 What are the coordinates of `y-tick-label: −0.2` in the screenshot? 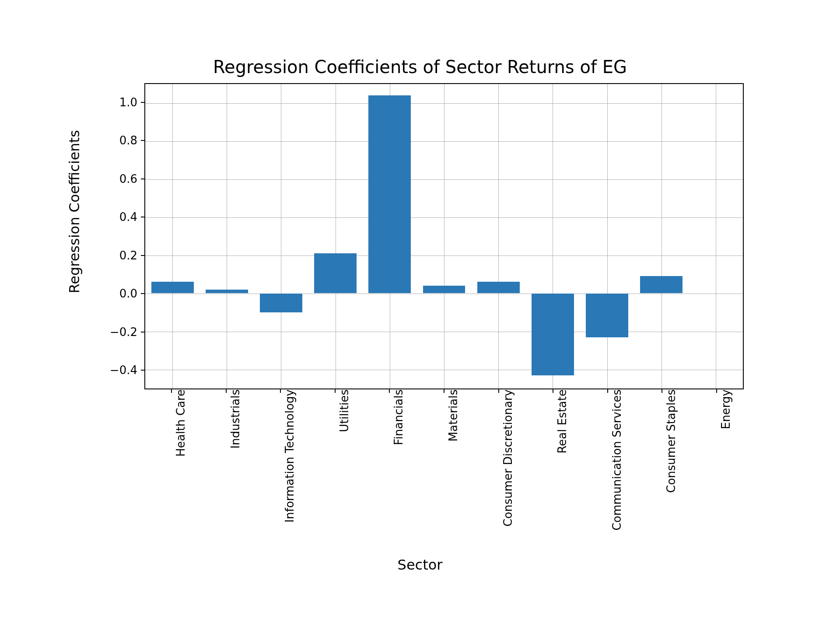 It's located at (127, 332).